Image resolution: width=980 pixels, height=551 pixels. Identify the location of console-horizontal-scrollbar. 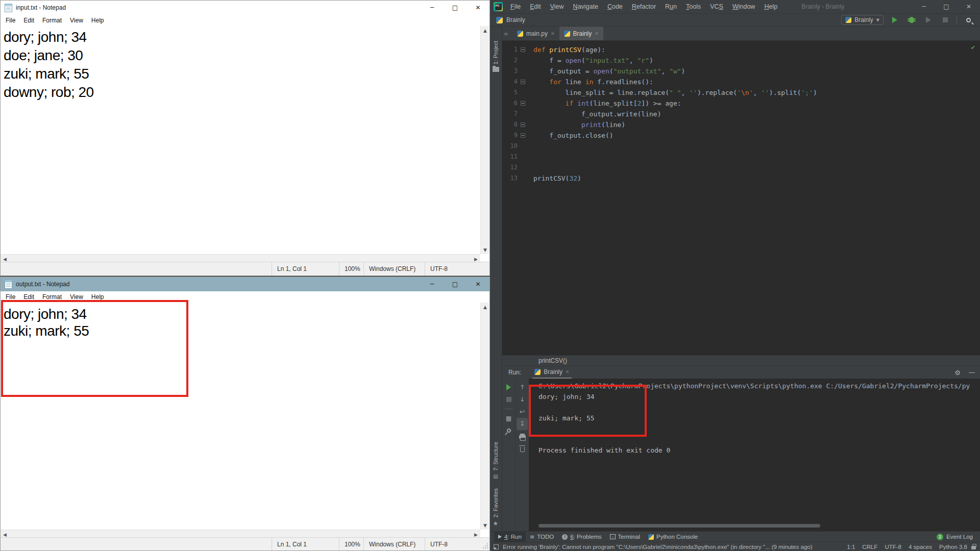
(679, 525).